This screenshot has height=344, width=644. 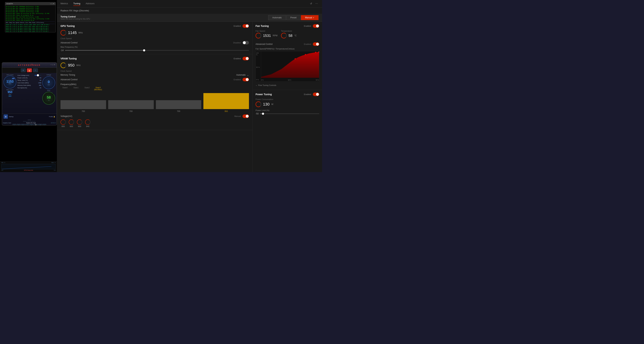 What do you see at coordinates (246, 43) in the screenshot?
I see `gpu-advanced-toggle` at bounding box center [246, 43].